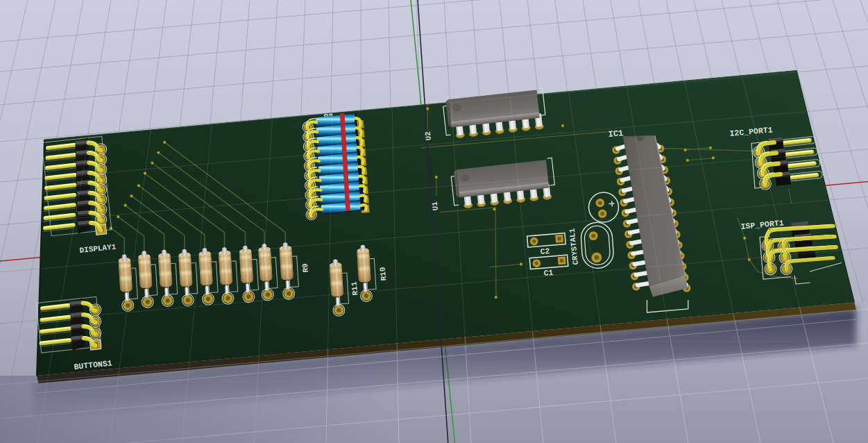  I want to click on svg-text: R11, so click(355, 289).